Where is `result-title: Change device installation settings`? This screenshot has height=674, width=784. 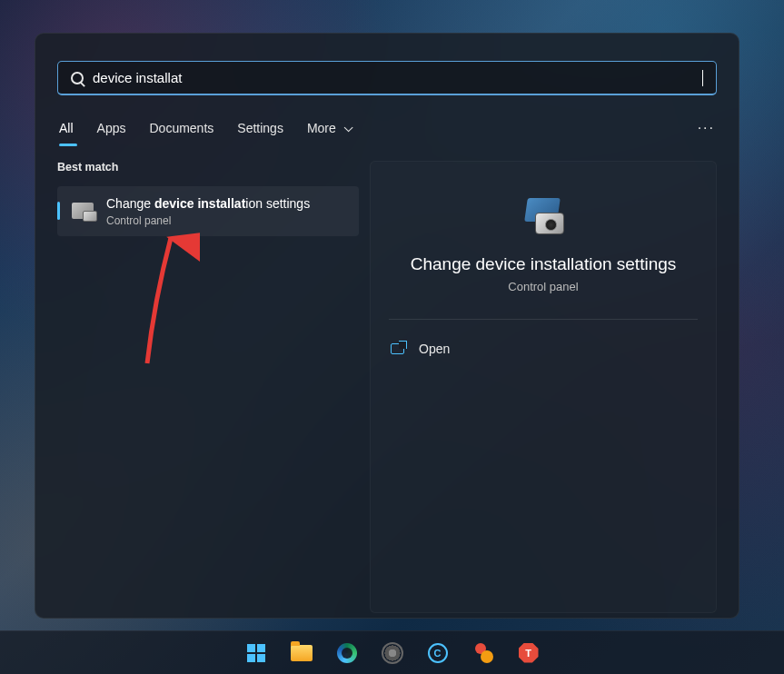 result-title: Change device installation settings is located at coordinates (227, 204).